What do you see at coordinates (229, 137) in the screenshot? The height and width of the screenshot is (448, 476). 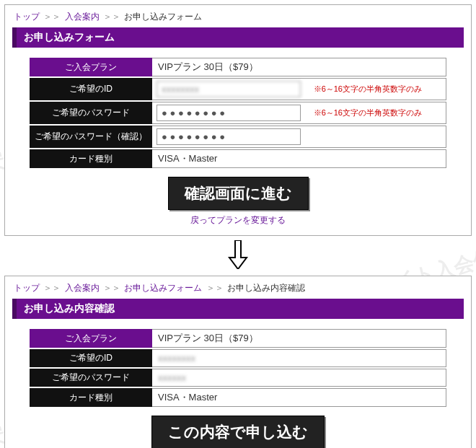 I see `password-confirm-input: ● ● ● ● ● ● ● ●` at bounding box center [229, 137].